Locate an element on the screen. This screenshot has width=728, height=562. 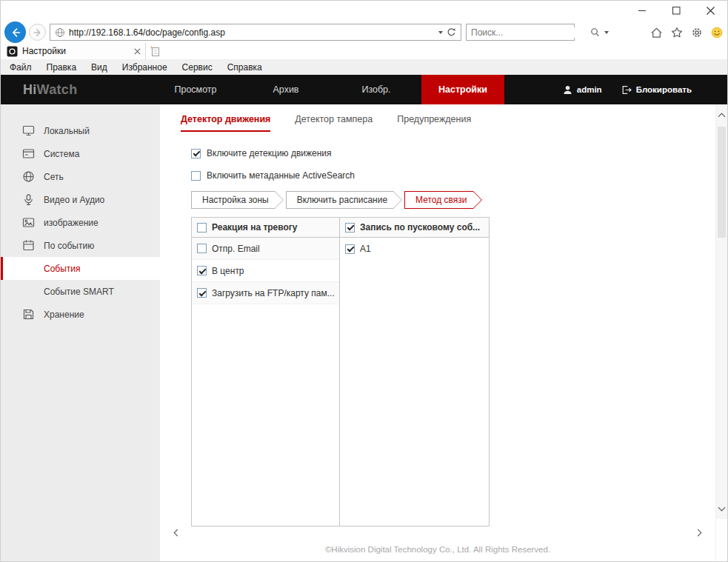
search-dropdown-icon is located at coordinates (607, 33).